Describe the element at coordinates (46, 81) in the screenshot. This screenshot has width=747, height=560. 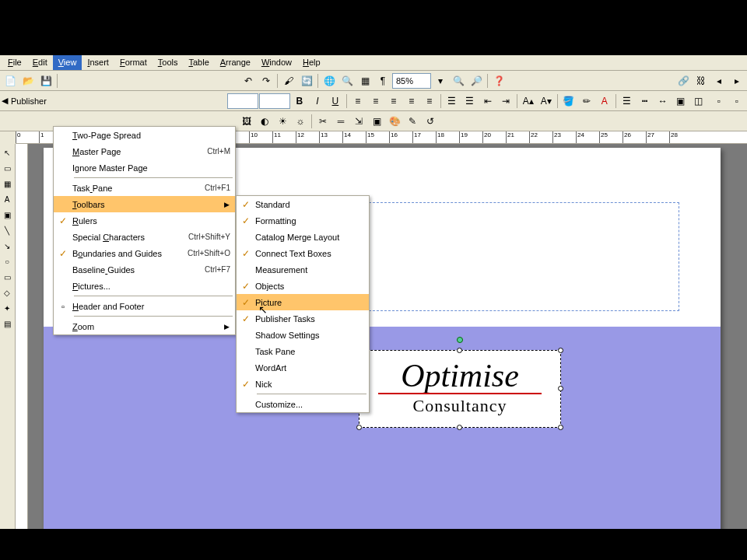
I see `save-icon: 💾` at that location.